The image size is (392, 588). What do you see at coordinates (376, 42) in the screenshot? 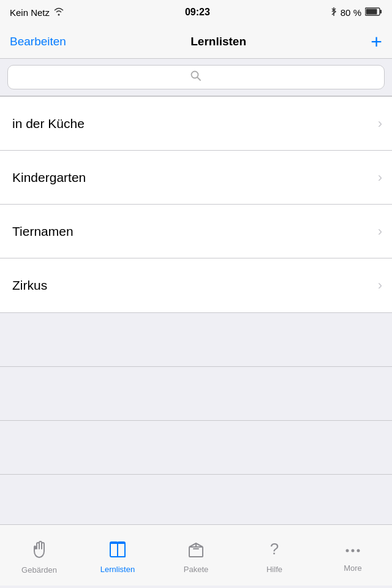
I see `add-button: +` at bounding box center [376, 42].